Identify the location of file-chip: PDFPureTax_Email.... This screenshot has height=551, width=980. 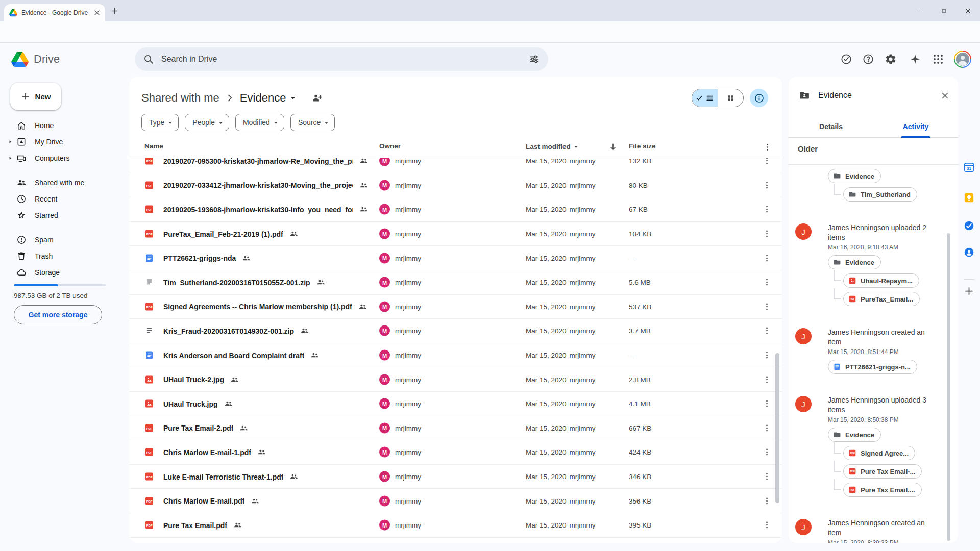
(881, 299).